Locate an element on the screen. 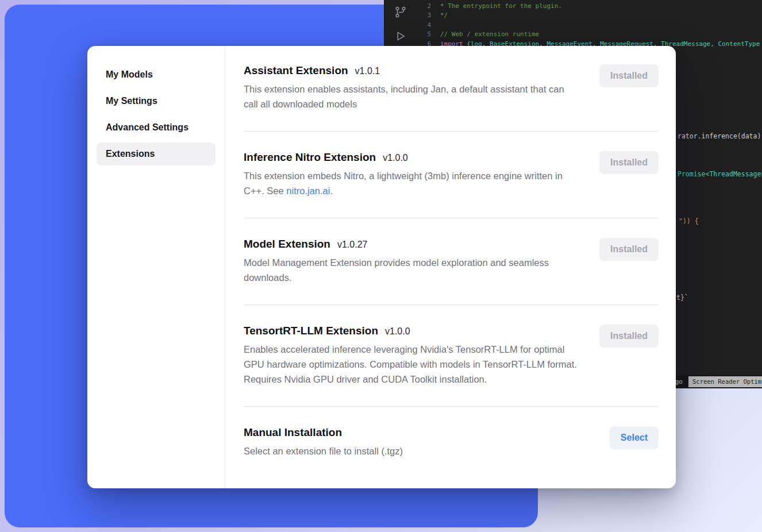  code-fragment: rator.inference(data)); is located at coordinates (719, 136).